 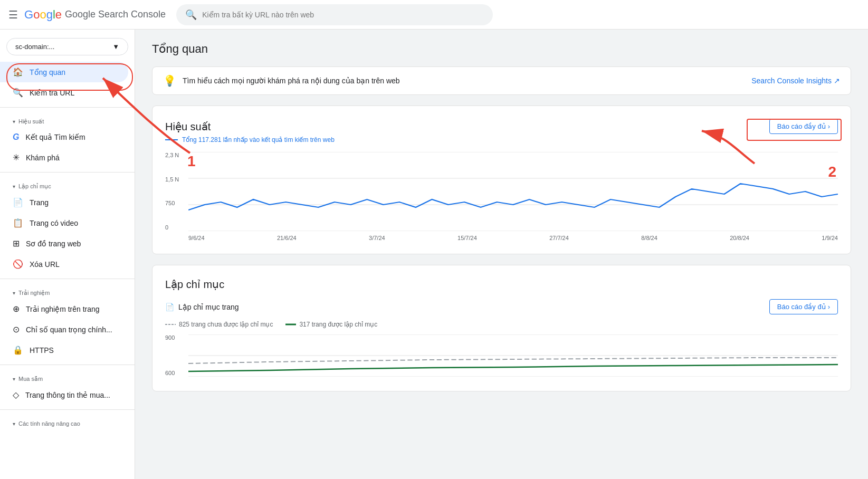 What do you see at coordinates (64, 395) in the screenshot?
I see `sidebar-item-trang-thong-tin: ◇ Trang thông tin thẻ mua...` at bounding box center [64, 395].